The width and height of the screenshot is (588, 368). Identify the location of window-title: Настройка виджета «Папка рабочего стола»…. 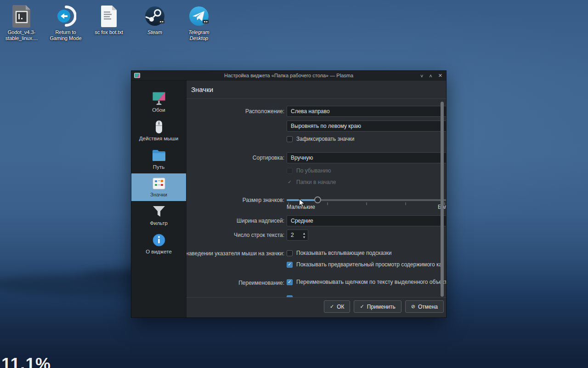
(288, 75).